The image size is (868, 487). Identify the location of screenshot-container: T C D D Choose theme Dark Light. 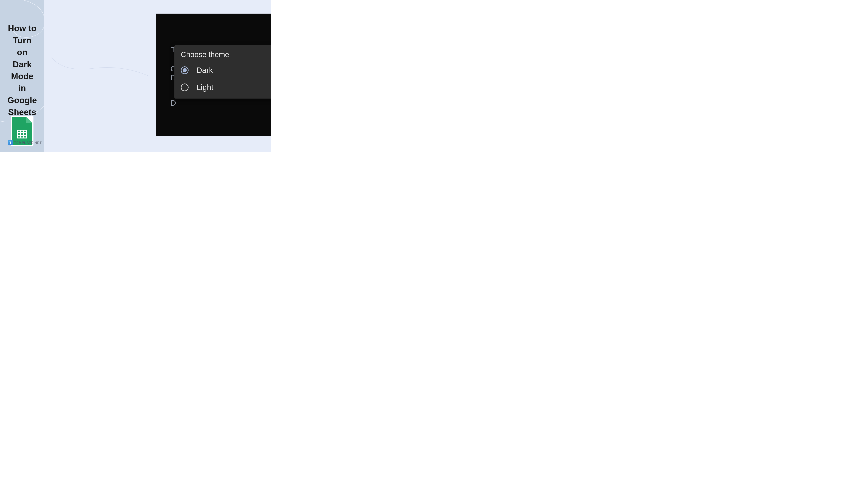
(213, 75).